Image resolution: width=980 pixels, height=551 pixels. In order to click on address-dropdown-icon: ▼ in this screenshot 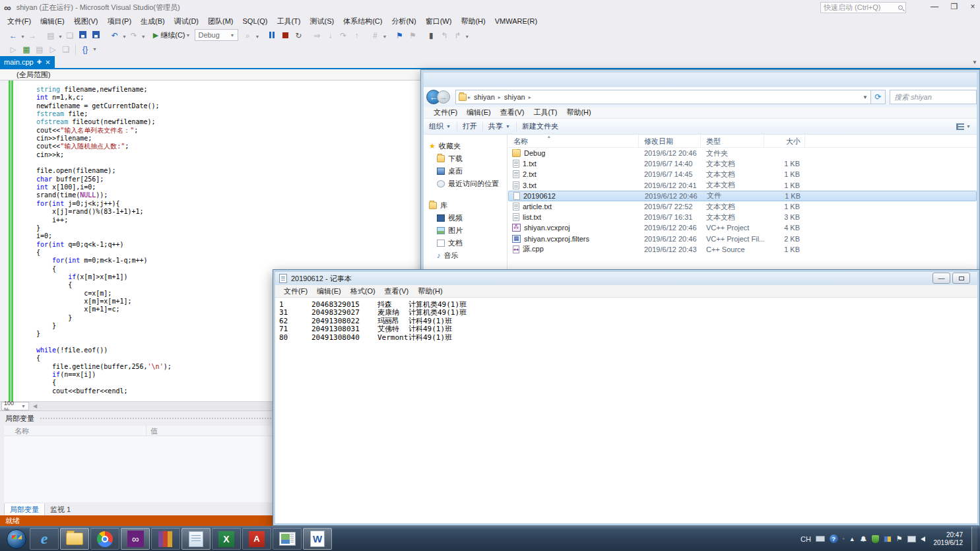, I will do `click(865, 98)`.